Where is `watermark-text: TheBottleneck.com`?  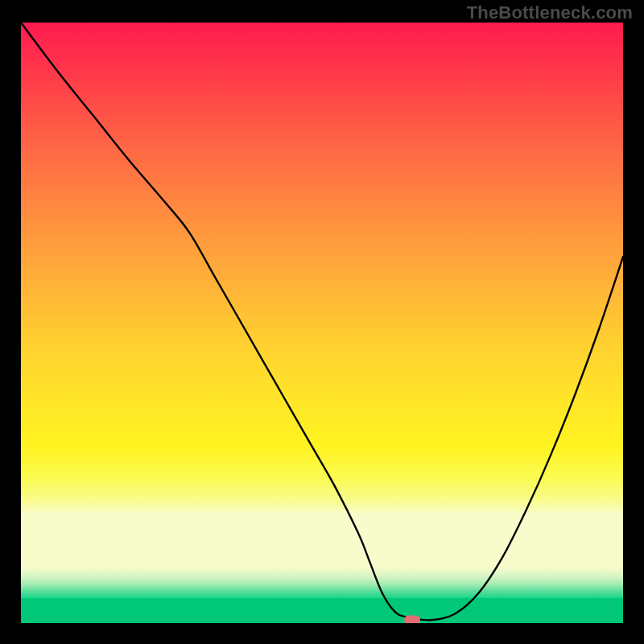 watermark-text: TheBottleneck.com is located at coordinates (550, 13).